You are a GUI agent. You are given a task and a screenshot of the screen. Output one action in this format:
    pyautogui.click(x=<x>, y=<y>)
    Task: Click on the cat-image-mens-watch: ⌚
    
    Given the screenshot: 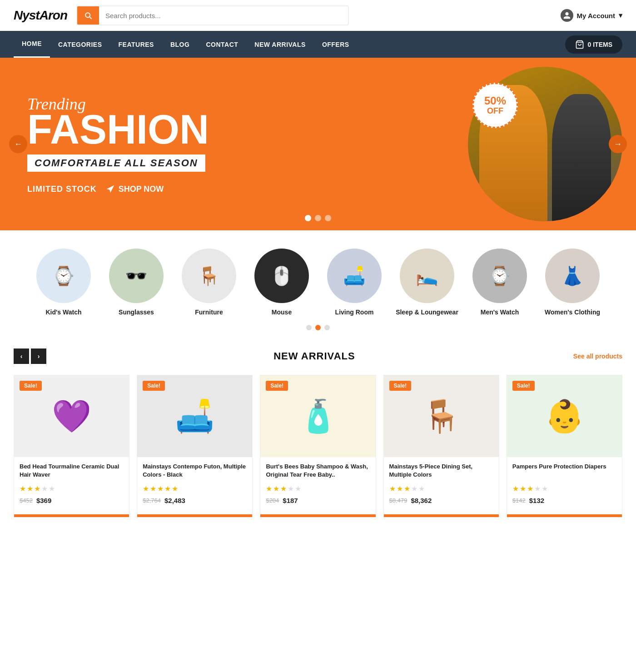 What is the action you would take?
    pyautogui.click(x=500, y=276)
    